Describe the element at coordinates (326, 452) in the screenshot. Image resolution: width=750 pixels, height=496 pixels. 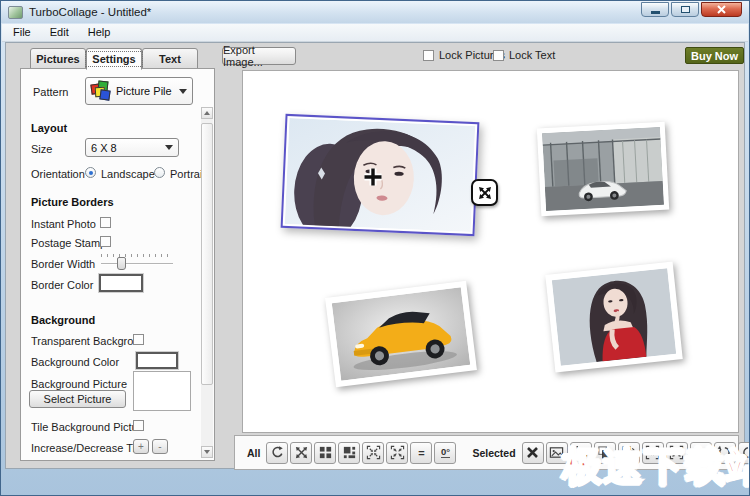
I see `grid-equal-icon` at that location.